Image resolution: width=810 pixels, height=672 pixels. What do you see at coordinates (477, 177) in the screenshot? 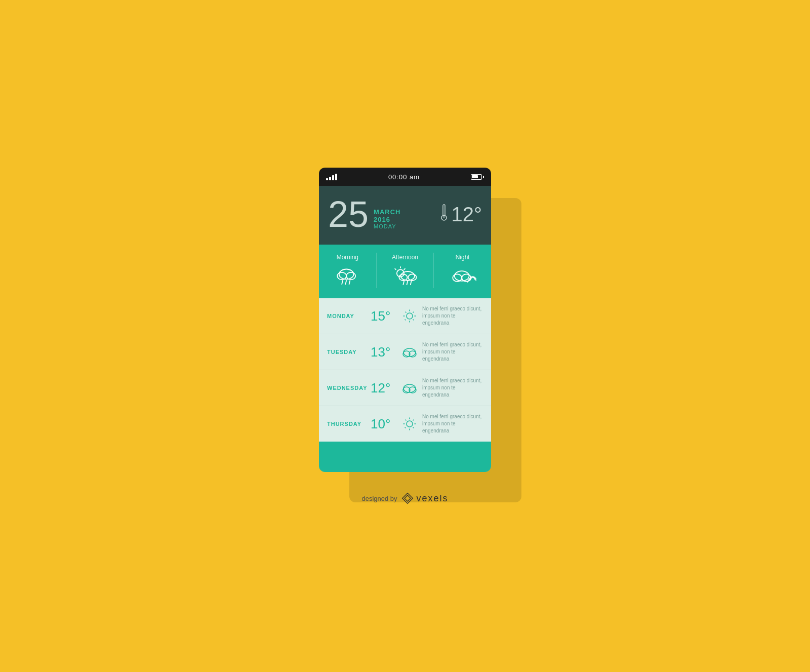
I see `battery-indicator` at bounding box center [477, 177].